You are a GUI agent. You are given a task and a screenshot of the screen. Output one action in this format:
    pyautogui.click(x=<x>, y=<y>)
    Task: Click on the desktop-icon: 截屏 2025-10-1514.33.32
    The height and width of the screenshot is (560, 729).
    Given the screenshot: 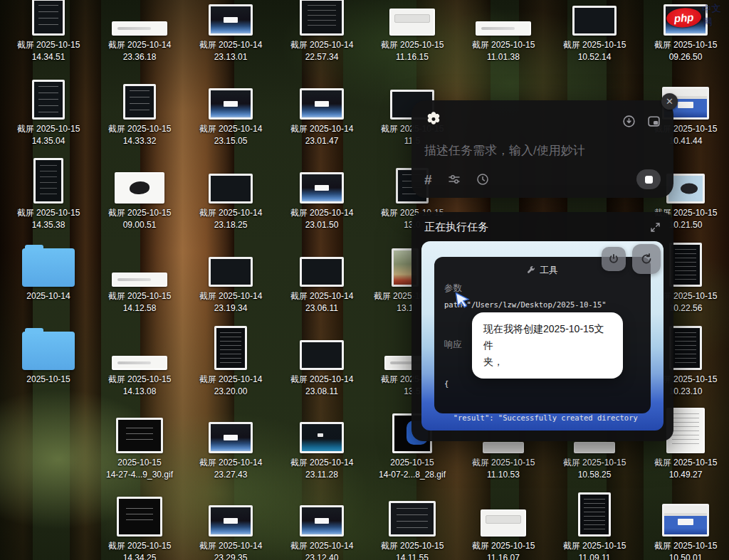 What is the action you would take?
    pyautogui.click(x=140, y=115)
    